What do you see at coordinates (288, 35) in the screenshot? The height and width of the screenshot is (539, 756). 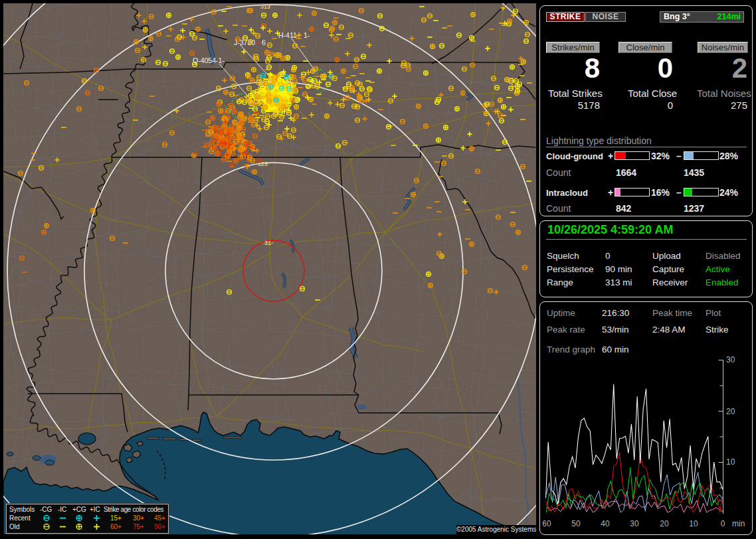 I see `svg-text: H-411` at bounding box center [288, 35].